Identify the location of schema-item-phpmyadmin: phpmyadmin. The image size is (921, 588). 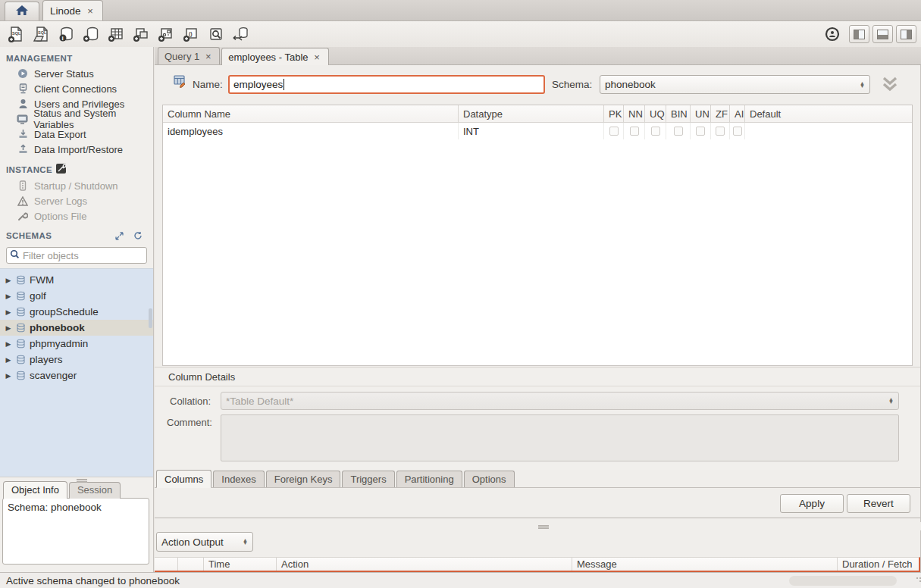
(77, 344).